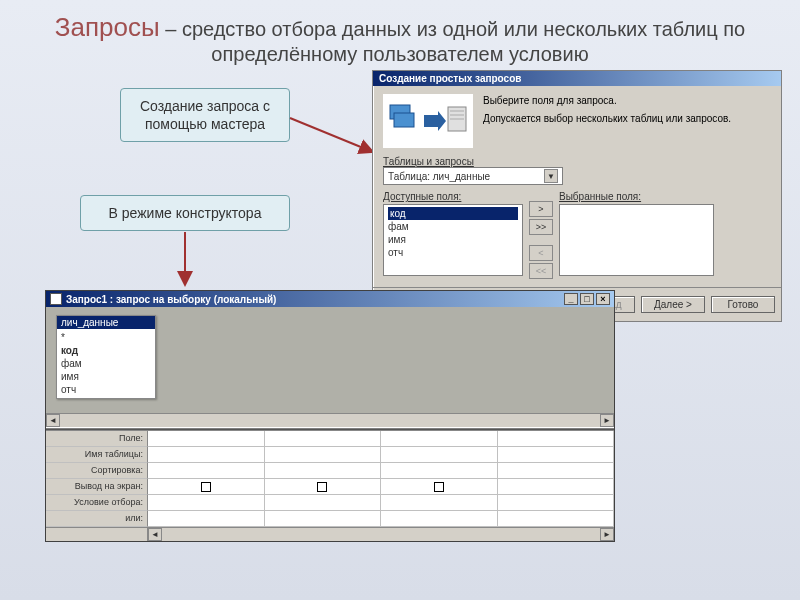 This screenshot has width=800, height=600. Describe the element at coordinates (673, 304) in the screenshot. I see `next-button: Далее >` at that location.